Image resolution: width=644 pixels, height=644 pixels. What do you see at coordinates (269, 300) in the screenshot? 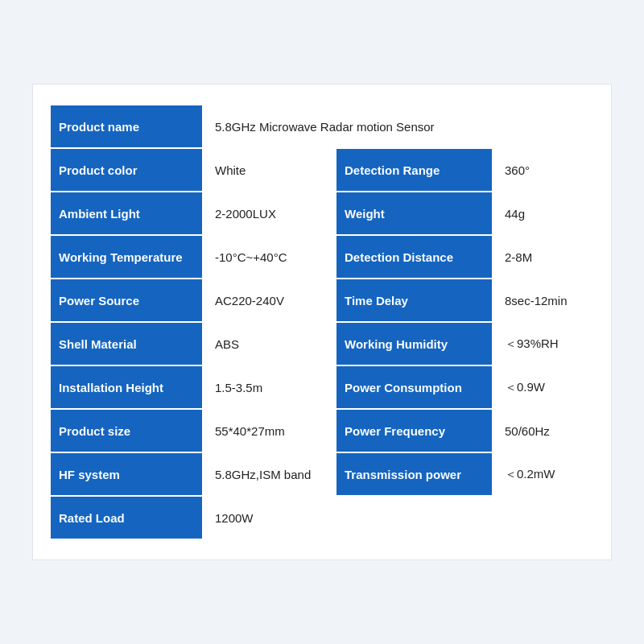
I see `row-left-value-4: AC220-240V` at bounding box center [269, 300].